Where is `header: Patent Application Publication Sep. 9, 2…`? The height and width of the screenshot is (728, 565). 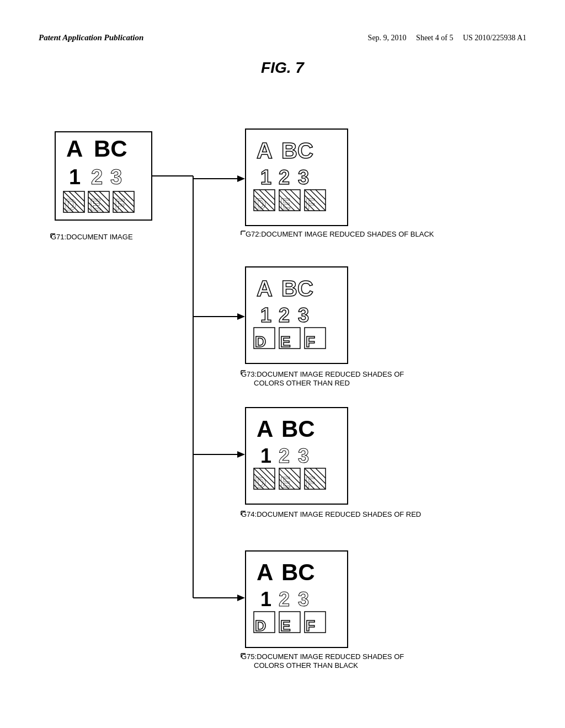 header: Patent Application Publication Sep. 9, 2… is located at coordinates (282, 38).